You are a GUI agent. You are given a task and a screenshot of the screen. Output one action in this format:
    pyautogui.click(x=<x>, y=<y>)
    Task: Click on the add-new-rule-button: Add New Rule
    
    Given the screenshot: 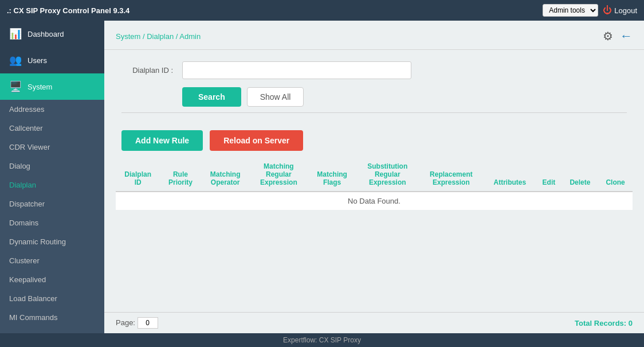 What is the action you would take?
    pyautogui.click(x=162, y=141)
    